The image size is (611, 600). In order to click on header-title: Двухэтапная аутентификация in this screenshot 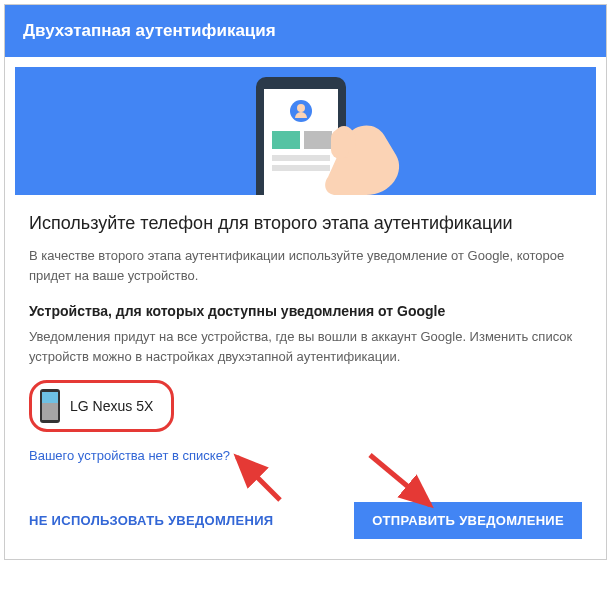, I will do `click(150, 30)`.